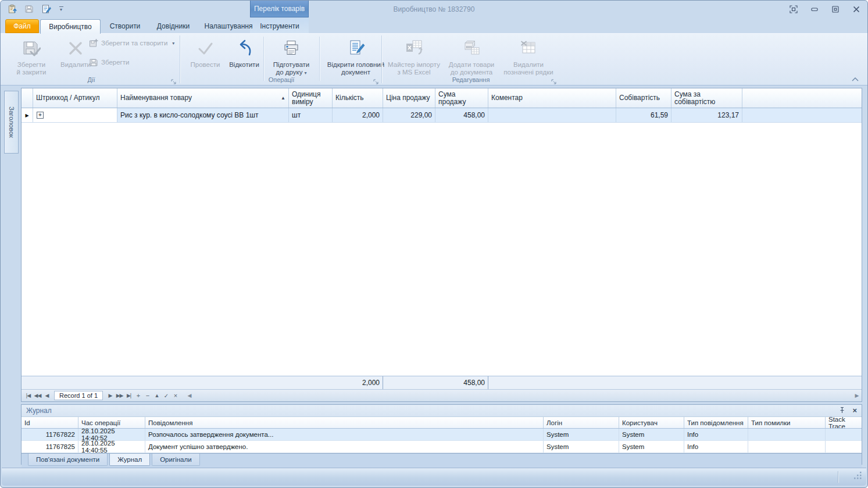  Describe the element at coordinates (793, 9) in the screenshot. I see `fullscreen-button` at that location.